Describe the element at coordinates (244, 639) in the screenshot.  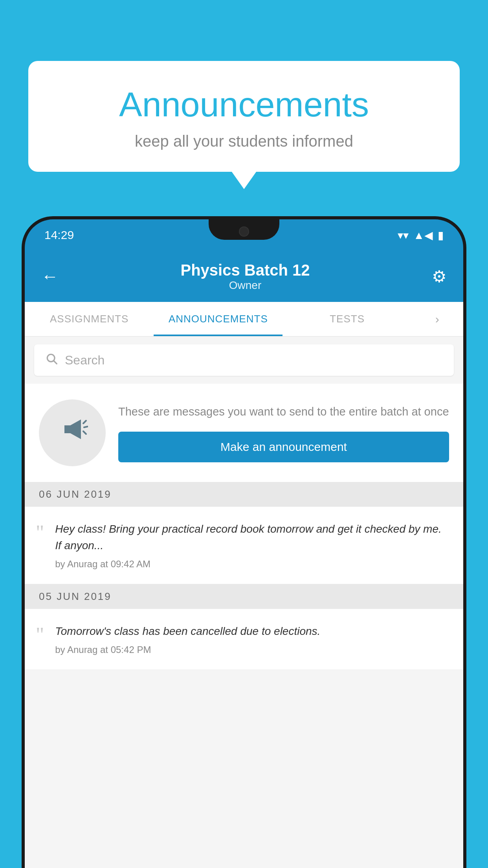
I see `announcement-item-2: " Tomorrow's class has been cancelled du…` at that location.